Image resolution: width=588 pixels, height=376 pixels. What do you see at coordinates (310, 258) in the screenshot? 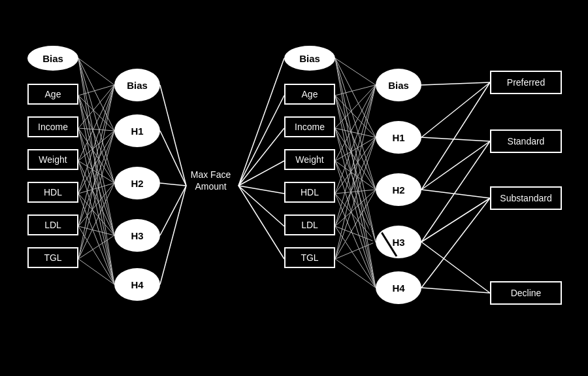
I see `tgl2-input-node: TGL` at bounding box center [310, 258].